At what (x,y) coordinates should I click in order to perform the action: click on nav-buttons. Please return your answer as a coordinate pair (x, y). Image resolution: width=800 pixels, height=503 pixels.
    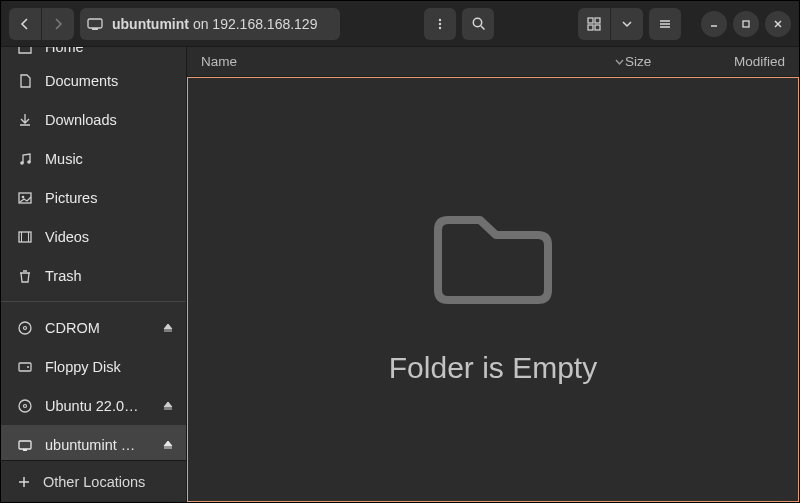
    Looking at the image, I should click on (42, 24).